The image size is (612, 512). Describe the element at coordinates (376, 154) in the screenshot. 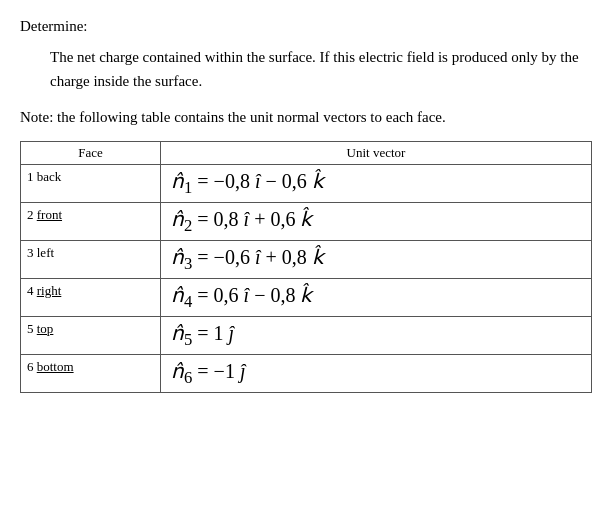

I see `col2-header: Unit vector` at that location.